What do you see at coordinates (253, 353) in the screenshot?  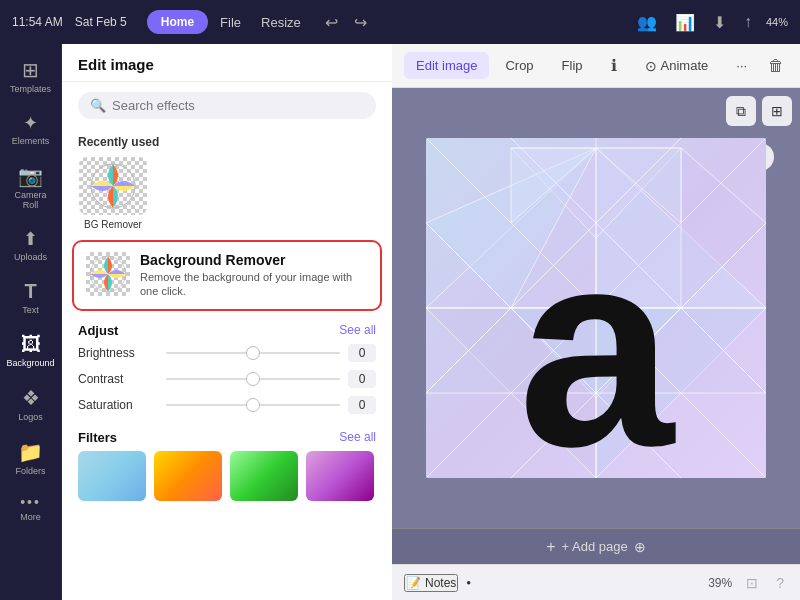 I see `brightness-track` at bounding box center [253, 353].